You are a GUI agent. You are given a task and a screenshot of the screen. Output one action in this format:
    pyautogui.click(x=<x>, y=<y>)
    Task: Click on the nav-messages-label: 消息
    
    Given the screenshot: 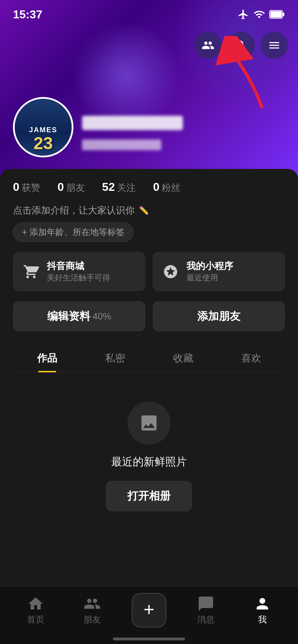 What is the action you would take?
    pyautogui.click(x=206, y=620)
    